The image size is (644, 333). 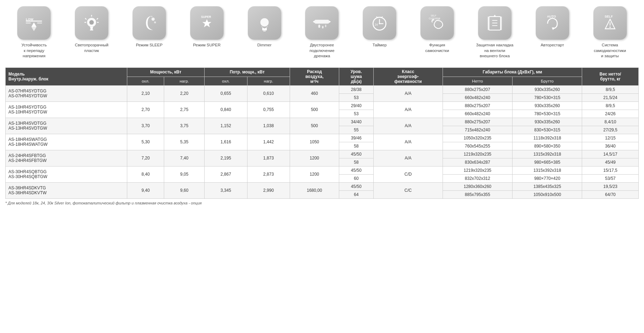 I want to click on icon-item-double-drain: Двусторонееподключениедренажа, so click(x=322, y=33).